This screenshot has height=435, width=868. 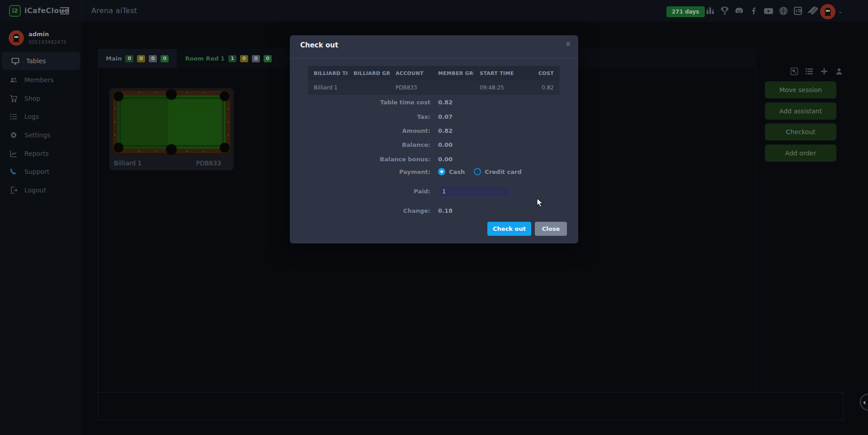 I want to click on payment-label: Payment:, so click(x=369, y=172).